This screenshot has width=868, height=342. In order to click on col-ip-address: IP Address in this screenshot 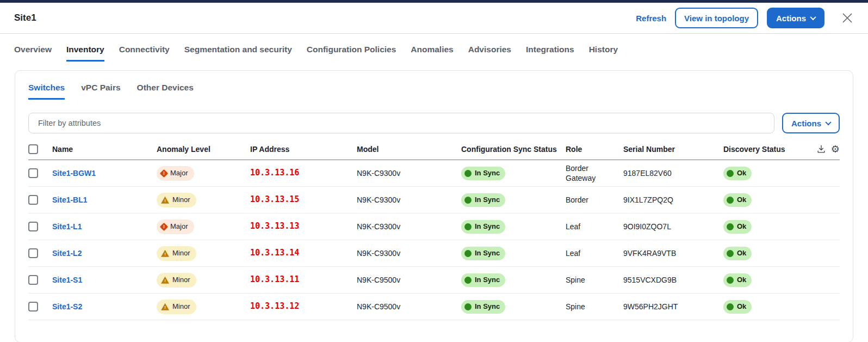, I will do `click(303, 149)`.